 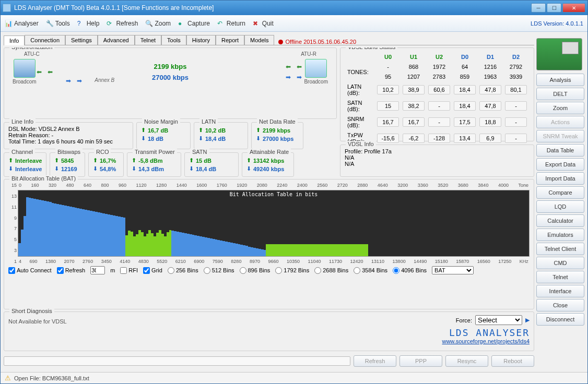 I want to click on progress-bar, so click(x=177, y=361).